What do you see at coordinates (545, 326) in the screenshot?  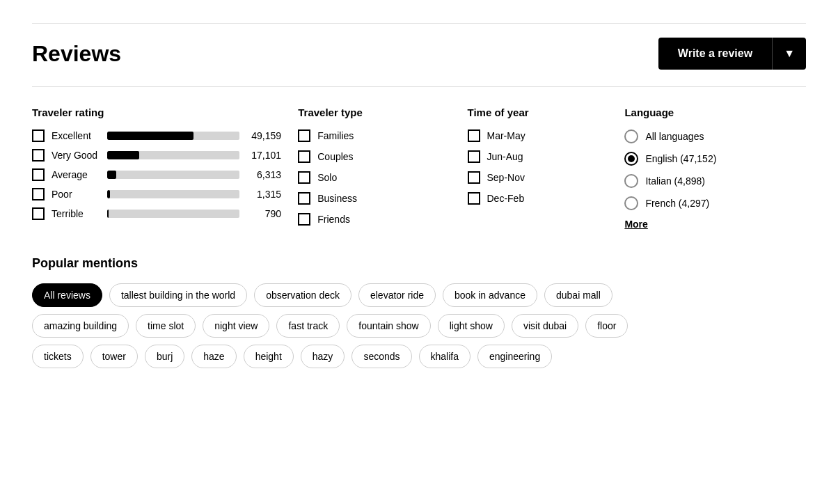 I see `mention-tag: visit dubai` at bounding box center [545, 326].